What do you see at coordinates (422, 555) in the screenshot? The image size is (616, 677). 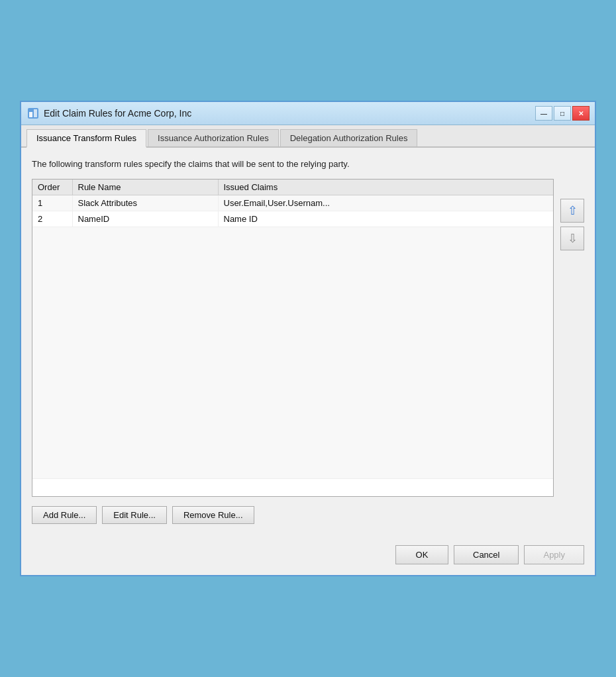 I see `ok-button: OK` at bounding box center [422, 555].